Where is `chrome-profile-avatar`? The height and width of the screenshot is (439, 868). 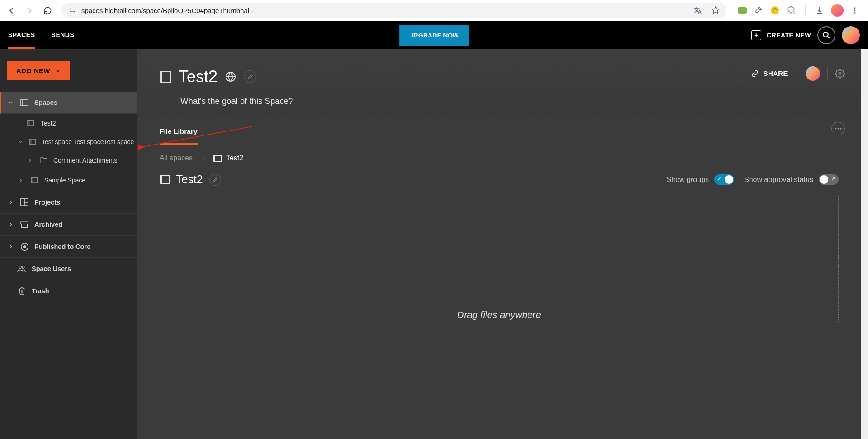
chrome-profile-avatar is located at coordinates (837, 10).